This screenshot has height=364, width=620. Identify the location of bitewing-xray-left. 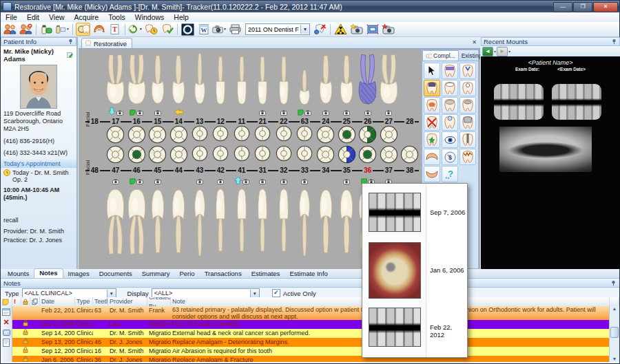
(519, 102).